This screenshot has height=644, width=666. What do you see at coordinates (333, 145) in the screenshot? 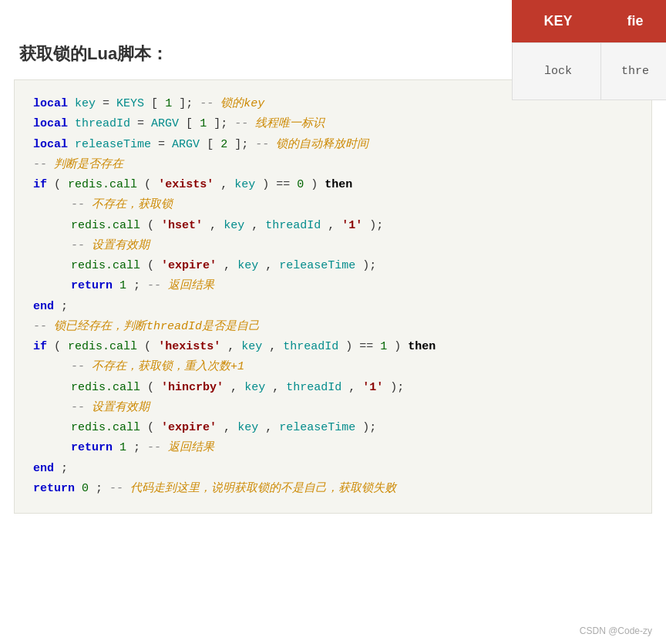
I see `code-line-3: local releaseTime = ARGV [ 2 ]; -- 锁的自动释…` at bounding box center [333, 145].